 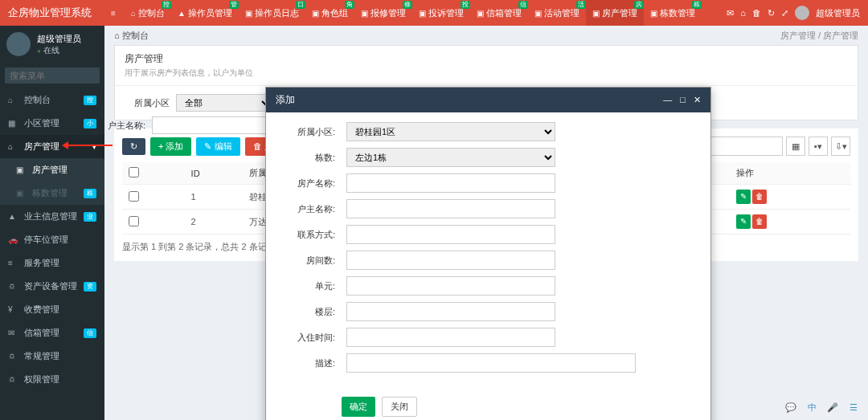 What do you see at coordinates (673, 13) in the screenshot?
I see `topnav-item: ▣栋数管理栋` at bounding box center [673, 13].